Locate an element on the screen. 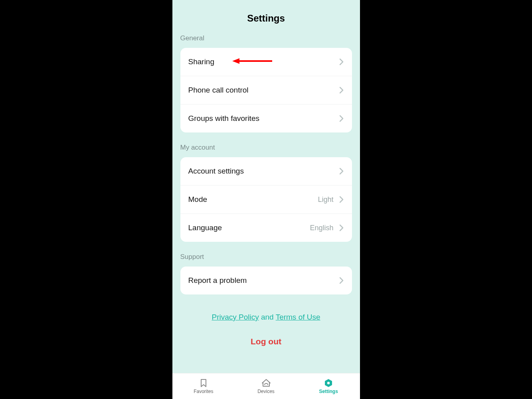 The width and height of the screenshot is (532, 399). footer-links: Privacy Policy and Terms of Use is located at coordinates (266, 314).